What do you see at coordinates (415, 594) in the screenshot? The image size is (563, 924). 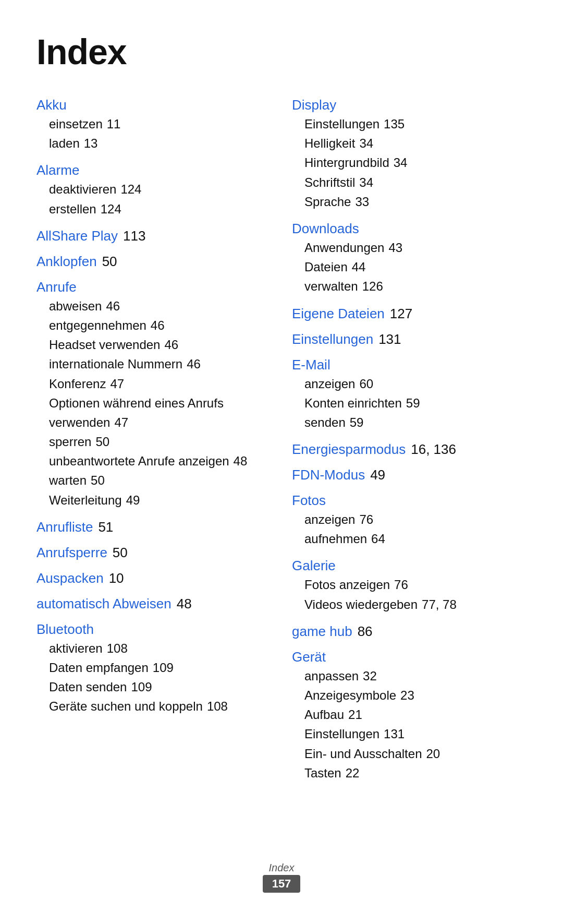 I see `index-sub-list: Fotos anzeigen76Videos wiedergeben77, 78` at bounding box center [415, 594].